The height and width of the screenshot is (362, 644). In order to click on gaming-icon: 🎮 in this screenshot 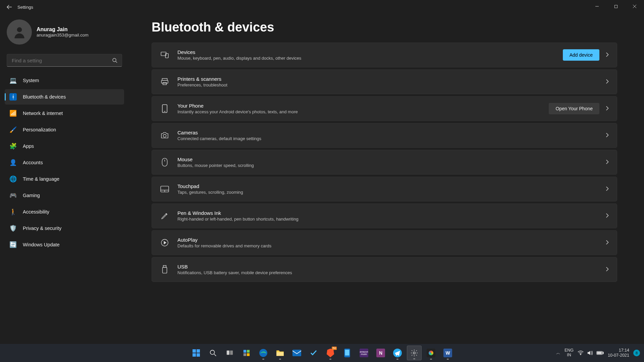, I will do `click(13, 195)`.